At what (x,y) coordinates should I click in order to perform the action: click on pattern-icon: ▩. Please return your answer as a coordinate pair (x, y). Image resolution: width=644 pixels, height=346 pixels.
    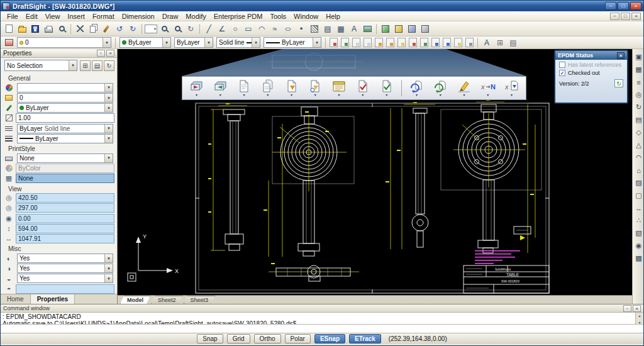
    Looking at the image, I should click on (639, 258).